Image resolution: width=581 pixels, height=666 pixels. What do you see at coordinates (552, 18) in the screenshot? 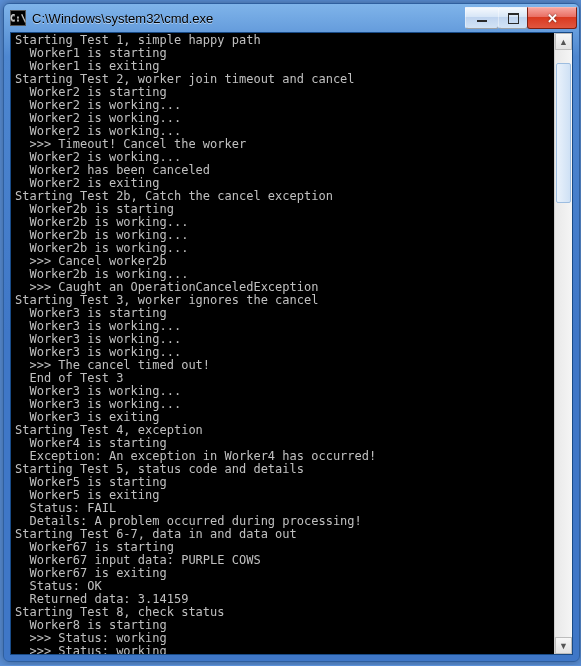
I see `close-icon: ✕` at bounding box center [552, 18].